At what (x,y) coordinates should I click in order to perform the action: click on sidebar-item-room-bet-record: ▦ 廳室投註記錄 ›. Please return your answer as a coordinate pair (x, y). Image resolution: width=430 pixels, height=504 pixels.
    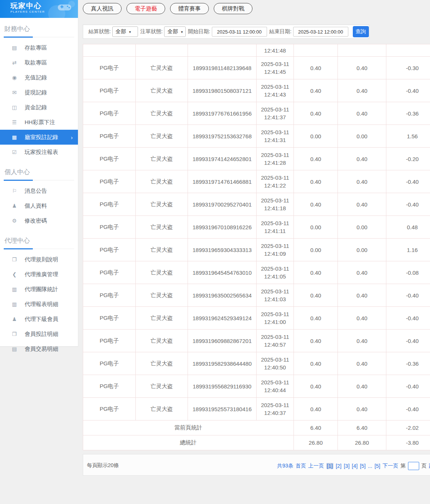
    Looking at the image, I should click on (39, 137).